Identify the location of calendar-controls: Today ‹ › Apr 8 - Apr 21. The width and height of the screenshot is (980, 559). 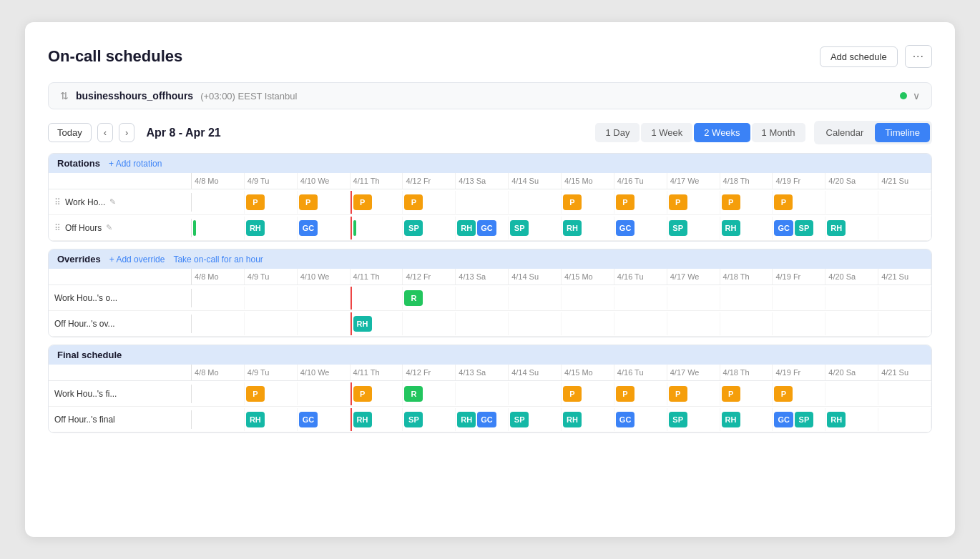
(137, 133).